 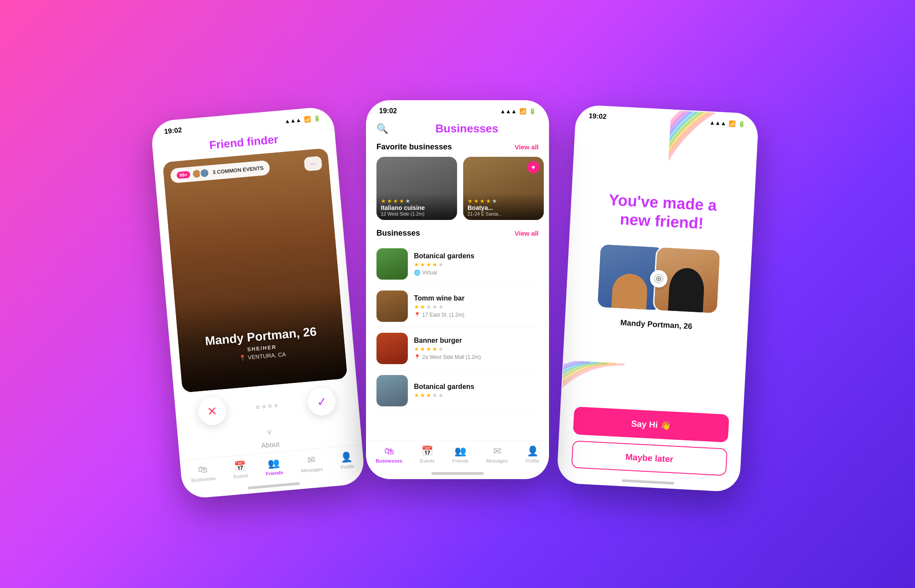 I want to click on fav-card-1-name: Italiano cuisine, so click(x=417, y=208).